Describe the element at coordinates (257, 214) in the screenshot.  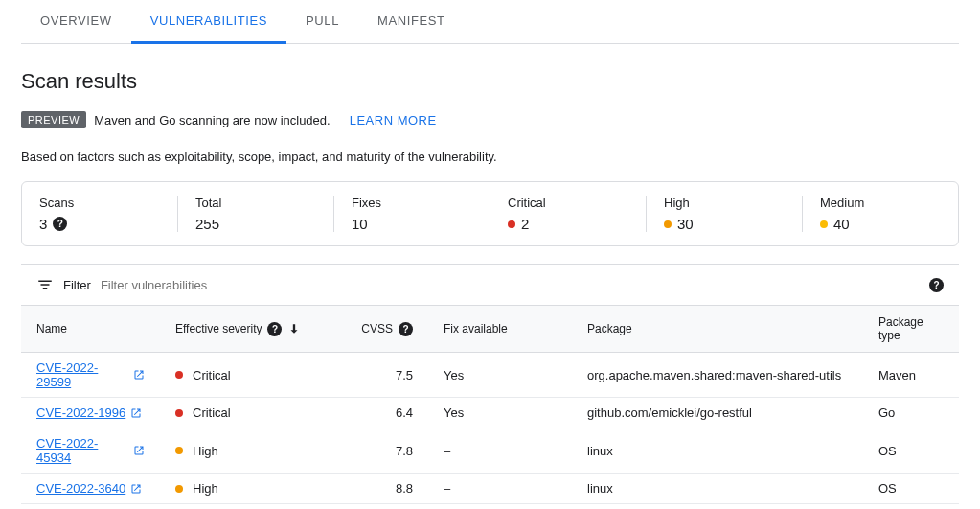
I see `summary-total: Total 255` at that location.